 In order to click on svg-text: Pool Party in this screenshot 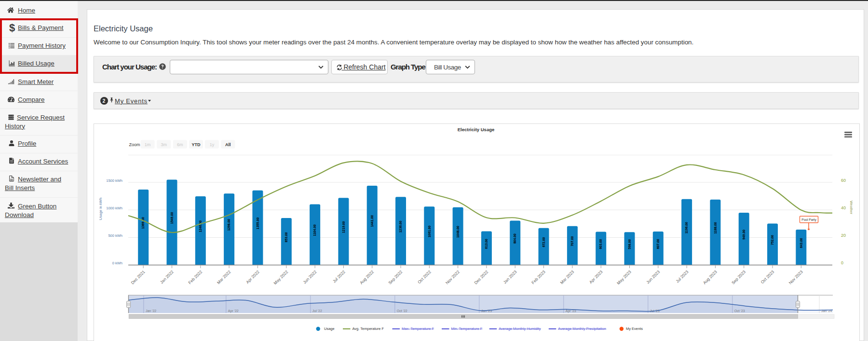, I will do `click(809, 220)`.